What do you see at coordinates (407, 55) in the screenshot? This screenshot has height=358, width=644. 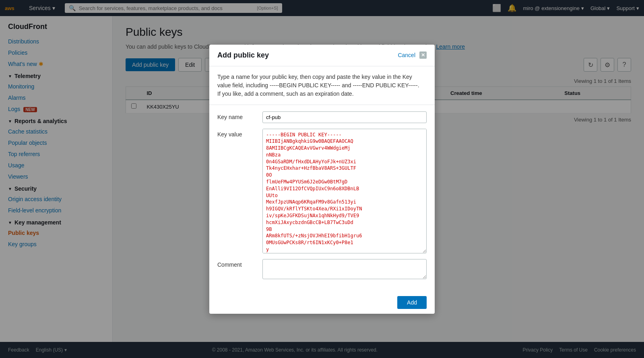 I see `modal-cancel-link: Cancel` at bounding box center [407, 55].